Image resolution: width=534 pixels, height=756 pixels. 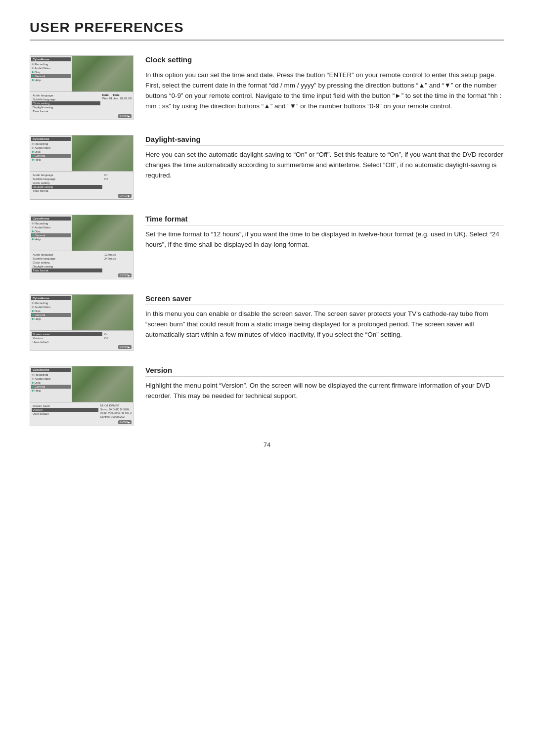 What do you see at coordinates (325, 322) in the screenshot?
I see `section-content-screen-saver: Screen saverIn this menu you can enable …` at bounding box center [325, 322].